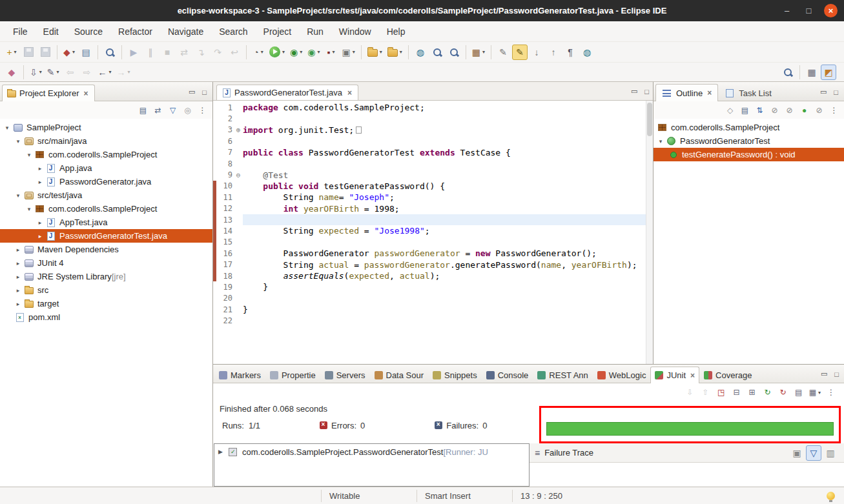 This screenshot has width=844, height=504. Describe the element at coordinates (797, 453) in the screenshot. I see `compare-result-icon: ▣` at that location.